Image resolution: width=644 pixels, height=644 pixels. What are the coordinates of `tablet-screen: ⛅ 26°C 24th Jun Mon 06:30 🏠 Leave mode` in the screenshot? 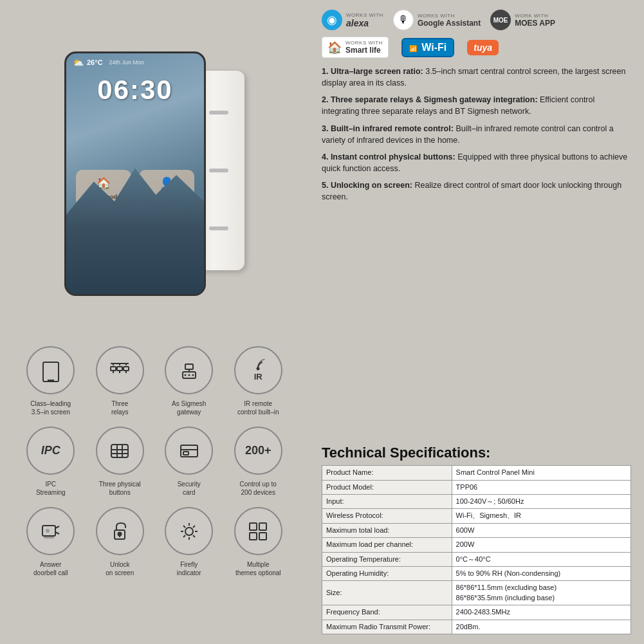 It's located at (135, 174).